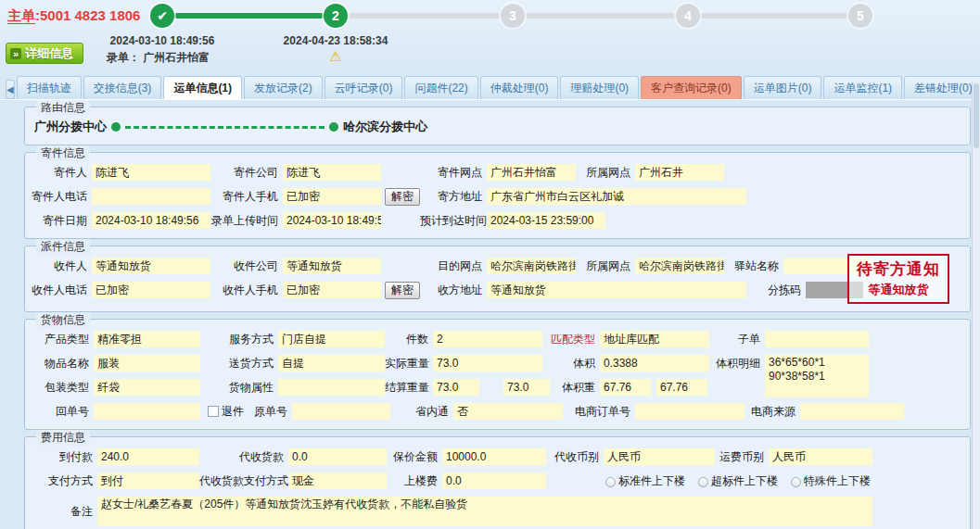 The width and height of the screenshot is (980, 529). I want to click on package-type-label: 包装类型, so click(62, 387).